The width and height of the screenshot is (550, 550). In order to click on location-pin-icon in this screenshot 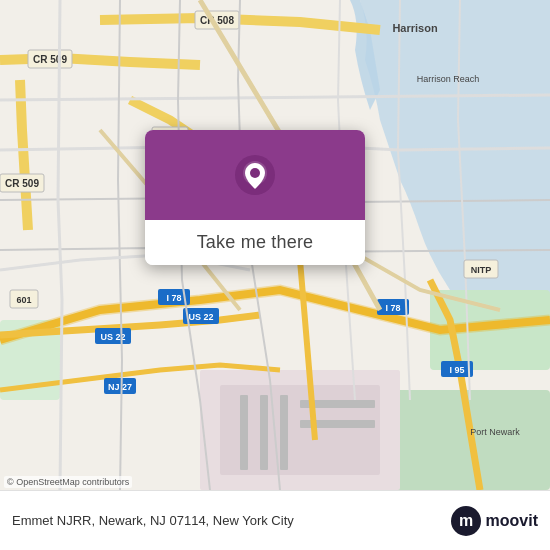, I will do `click(255, 175)`.